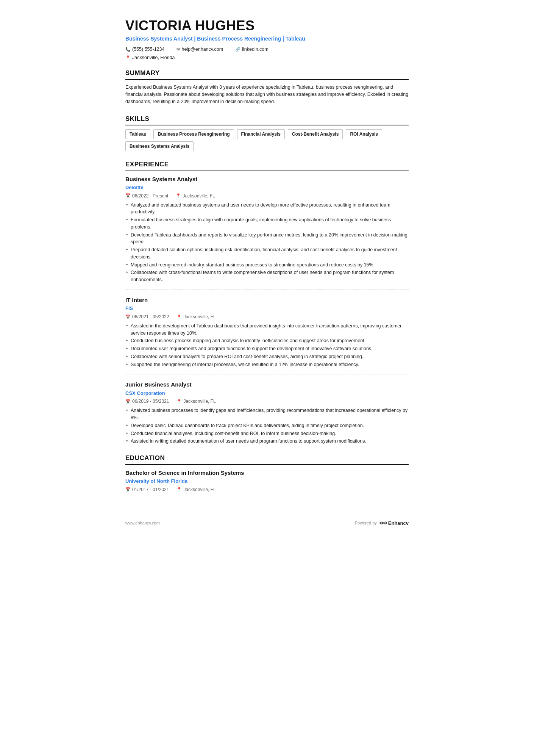 The width and height of the screenshot is (534, 756). What do you see at coordinates (128, 49) in the screenshot?
I see `phone-icon: 📞` at bounding box center [128, 49].